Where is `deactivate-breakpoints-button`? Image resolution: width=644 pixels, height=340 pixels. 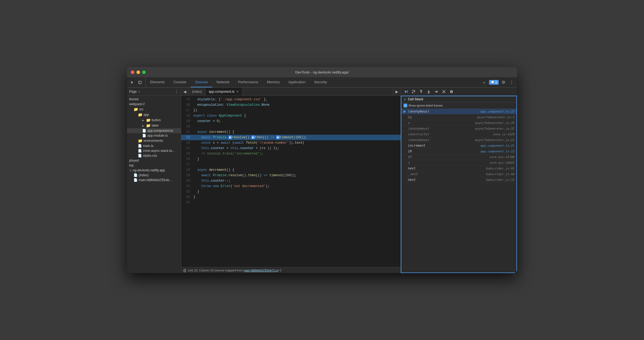
deactivate-breakpoints-button is located at coordinates (444, 92).